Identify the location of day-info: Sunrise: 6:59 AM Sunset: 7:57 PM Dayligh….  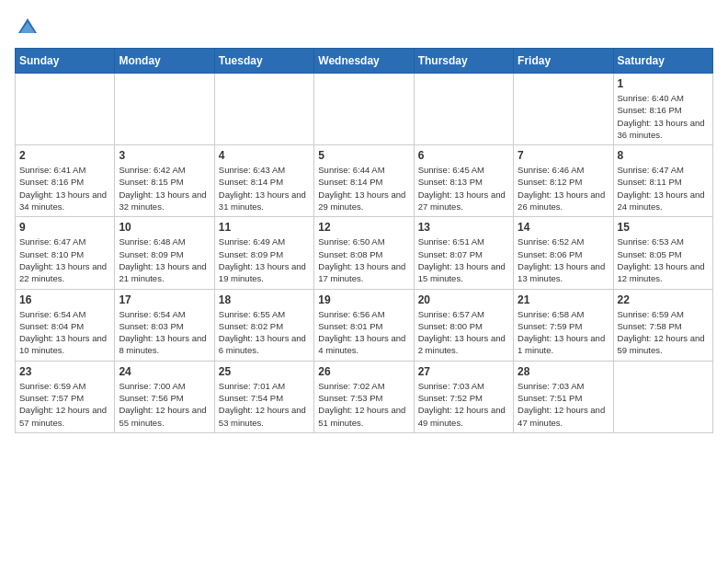
(64, 405).